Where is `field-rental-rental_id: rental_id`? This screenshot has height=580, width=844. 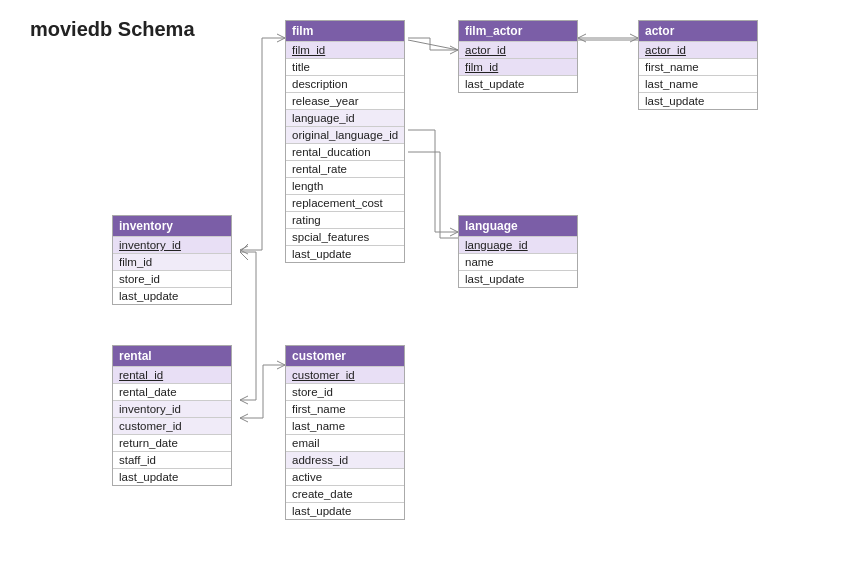 field-rental-rental_id: rental_id is located at coordinates (172, 374).